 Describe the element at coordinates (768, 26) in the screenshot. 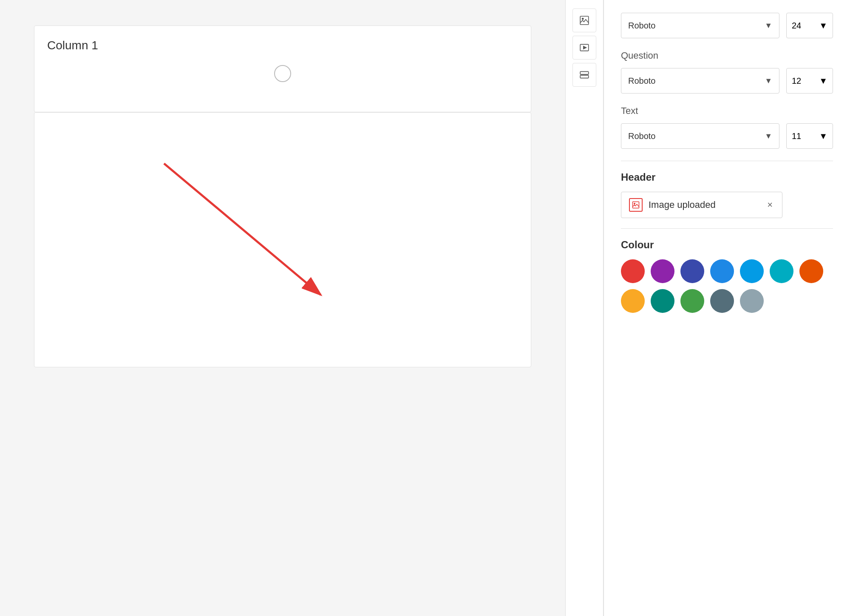

I see `title-font-chevron-icon: ▼` at that location.